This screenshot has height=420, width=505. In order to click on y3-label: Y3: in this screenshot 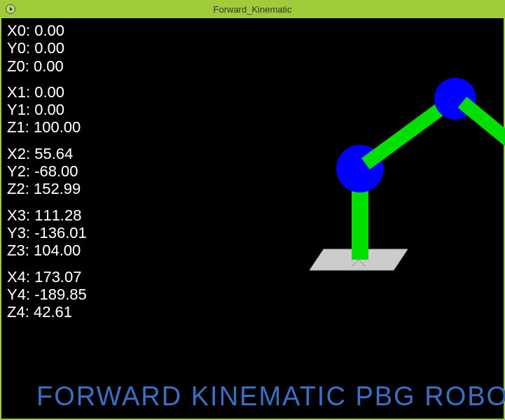, I will do `click(18, 232)`.